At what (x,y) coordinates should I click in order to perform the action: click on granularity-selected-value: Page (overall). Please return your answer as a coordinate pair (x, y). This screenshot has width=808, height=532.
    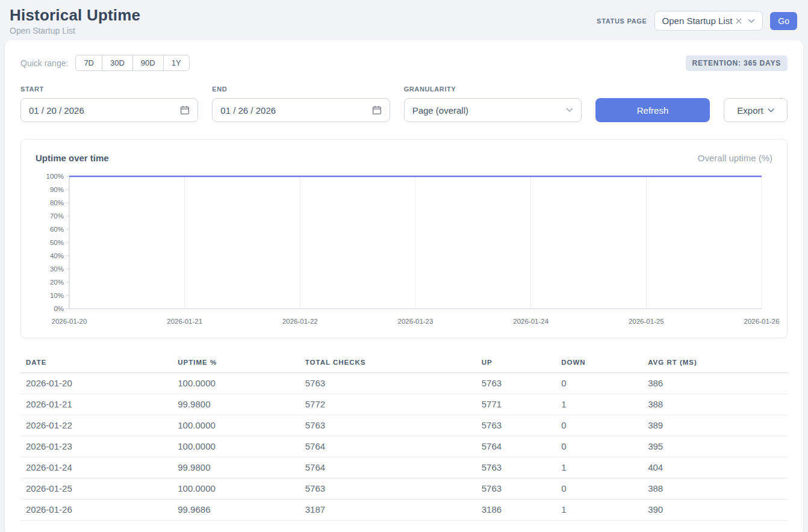
    Looking at the image, I should click on (441, 111).